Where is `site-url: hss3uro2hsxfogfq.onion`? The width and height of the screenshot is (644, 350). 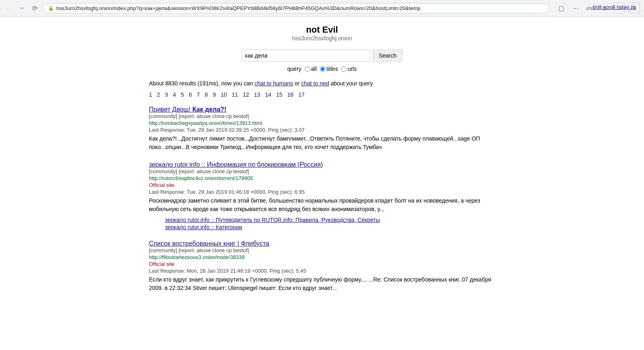
site-url: hss3uro2hsxfogfq.onion is located at coordinates (322, 38).